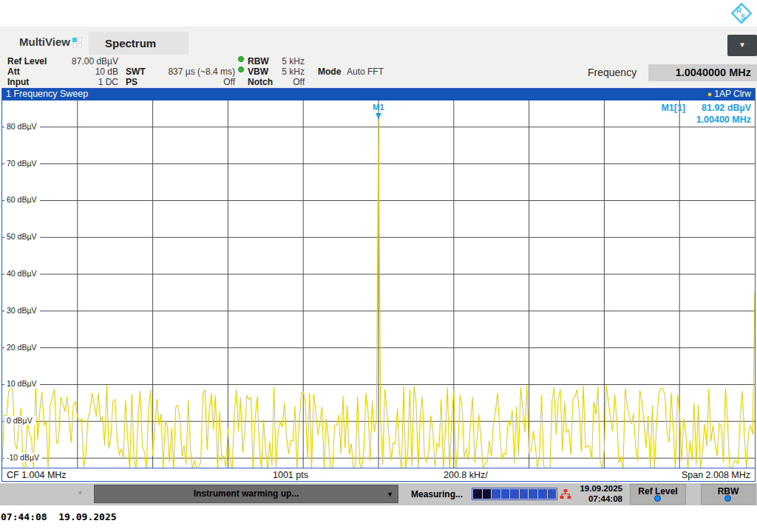 The width and height of the screenshot is (757, 532). What do you see at coordinates (13, 72) in the screenshot?
I see `att-label: Att` at bounding box center [13, 72].